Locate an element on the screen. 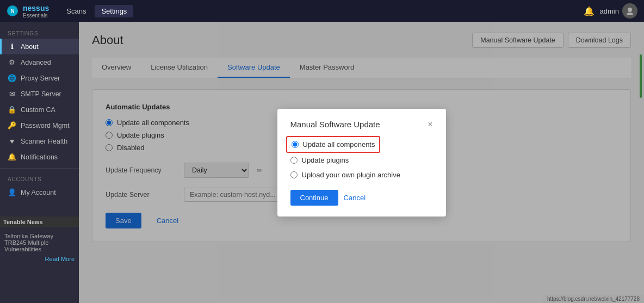 This screenshot has width=644, height=303. tenable-news-article: Teltonika Gateway TRB245 Multiple Vulner… is located at coordinates (39, 243).